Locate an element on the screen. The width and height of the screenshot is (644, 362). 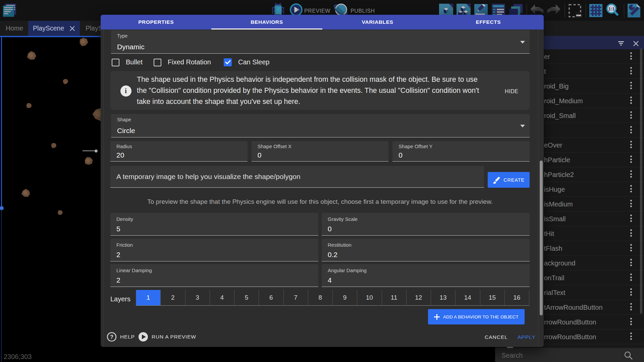
objects-panel-scrollbar is located at coordinates (641, 181).